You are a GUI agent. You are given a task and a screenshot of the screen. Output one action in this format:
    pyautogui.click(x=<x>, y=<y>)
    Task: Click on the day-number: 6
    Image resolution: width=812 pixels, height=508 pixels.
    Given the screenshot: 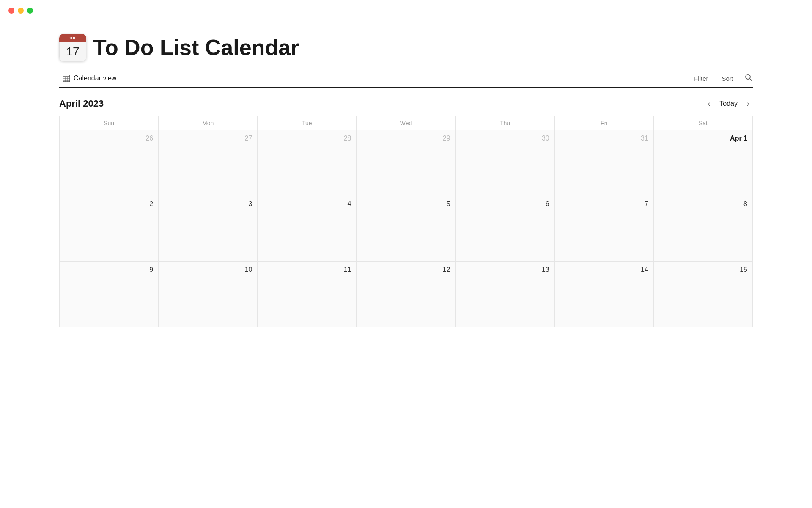 What is the action you would take?
    pyautogui.click(x=505, y=204)
    